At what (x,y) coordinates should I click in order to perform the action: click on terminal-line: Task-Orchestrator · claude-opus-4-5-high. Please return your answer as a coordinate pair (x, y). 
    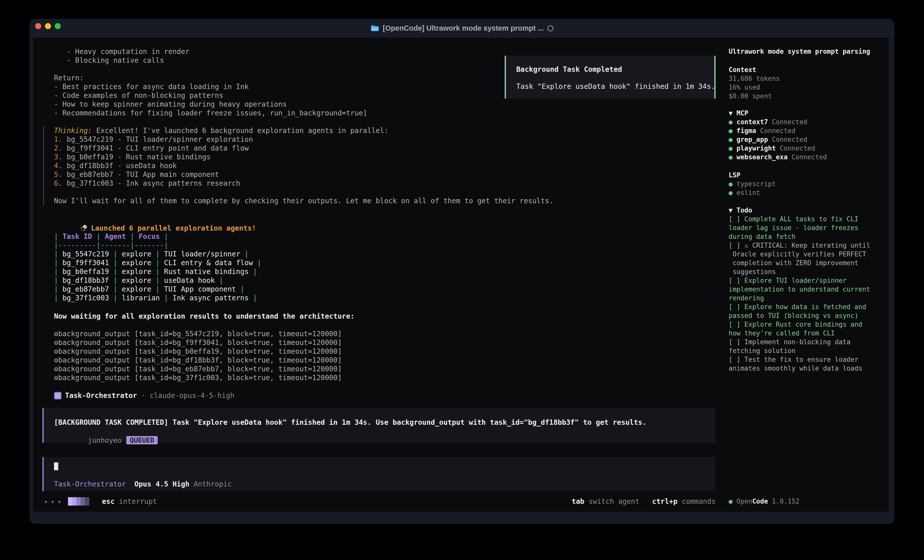
    Looking at the image, I should click on (150, 396).